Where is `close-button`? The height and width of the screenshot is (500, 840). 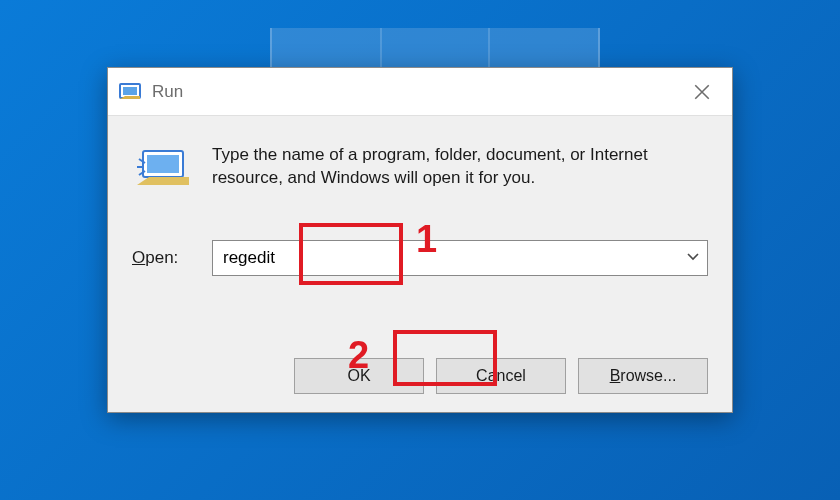
close-button is located at coordinates (702, 92).